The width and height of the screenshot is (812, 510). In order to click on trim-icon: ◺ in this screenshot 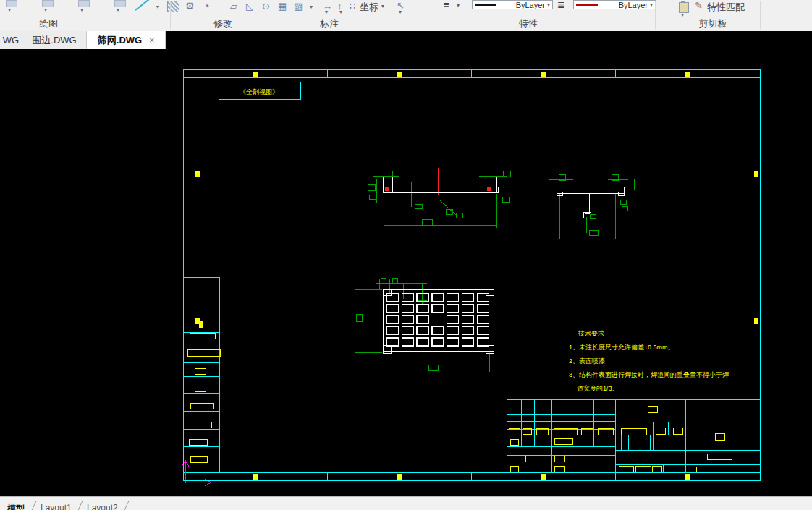, I will do `click(250, 6)`.